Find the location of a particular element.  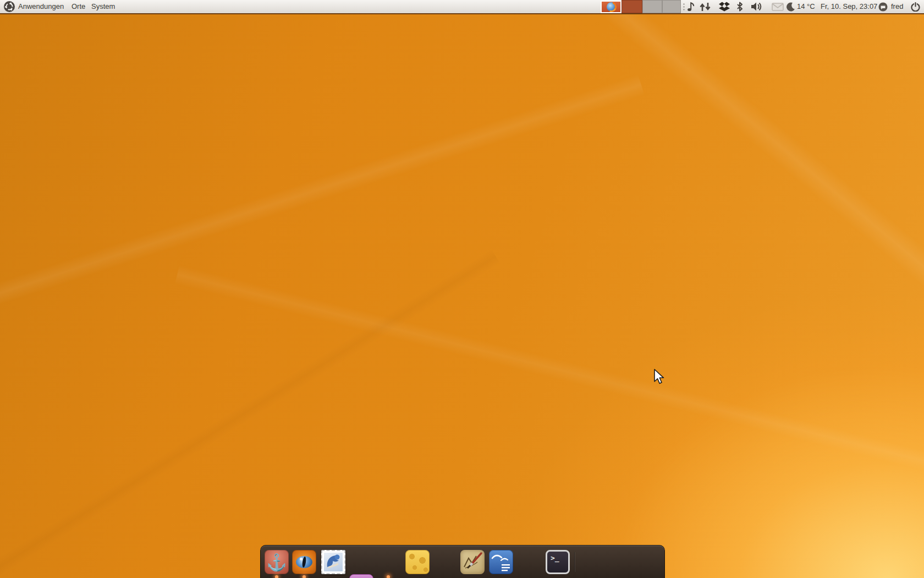

dock-separator is located at coordinates (575, 562).